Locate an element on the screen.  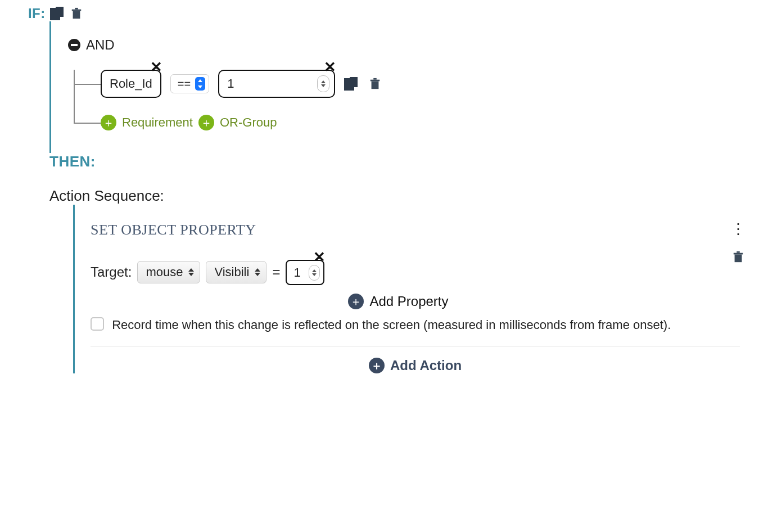
delete-if-button is located at coordinates (76, 13).